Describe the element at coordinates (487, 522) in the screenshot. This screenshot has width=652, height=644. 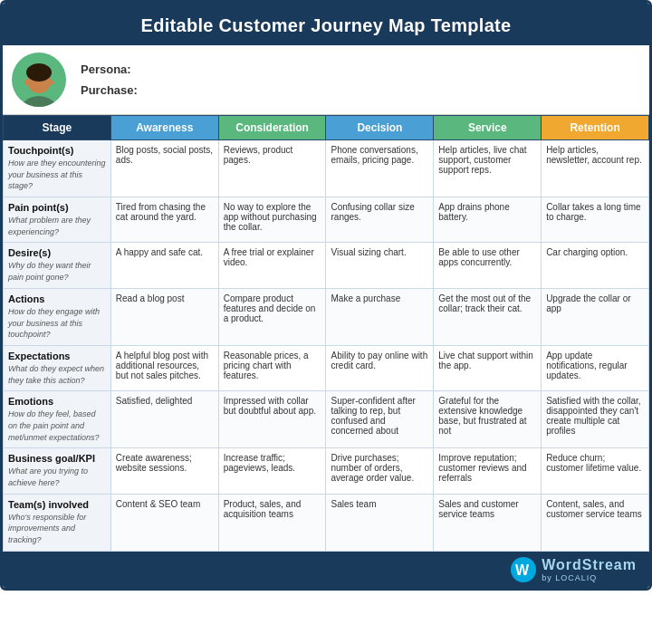
I see `cell-service: Sales and customer service teams` at that location.